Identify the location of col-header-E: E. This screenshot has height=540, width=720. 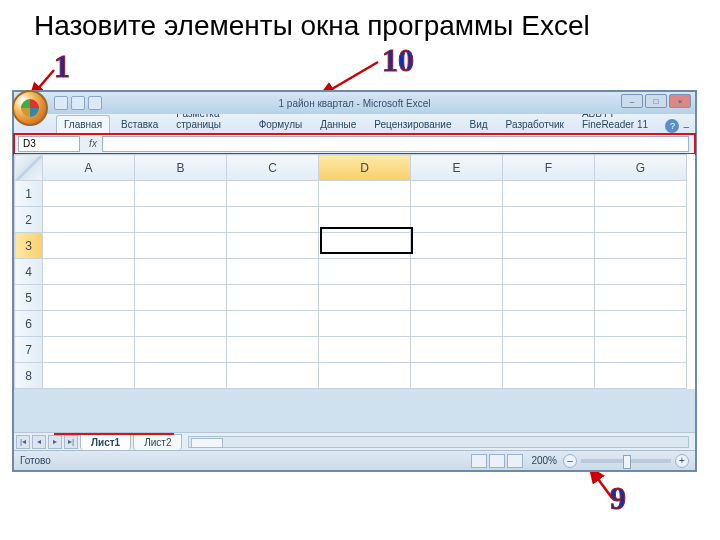
(457, 168).